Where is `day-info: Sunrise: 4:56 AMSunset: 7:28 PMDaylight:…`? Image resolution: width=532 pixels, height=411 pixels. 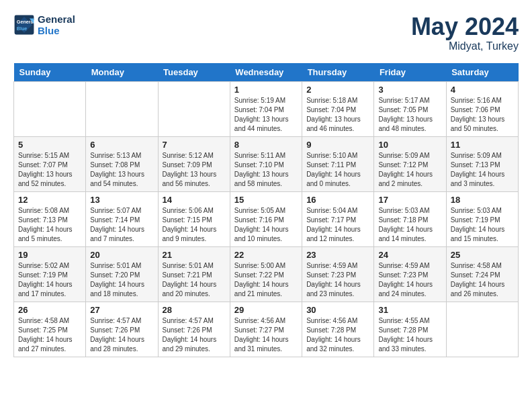 day-info: Sunrise: 4:56 AMSunset: 7:28 PMDaylight:… is located at coordinates (338, 335).